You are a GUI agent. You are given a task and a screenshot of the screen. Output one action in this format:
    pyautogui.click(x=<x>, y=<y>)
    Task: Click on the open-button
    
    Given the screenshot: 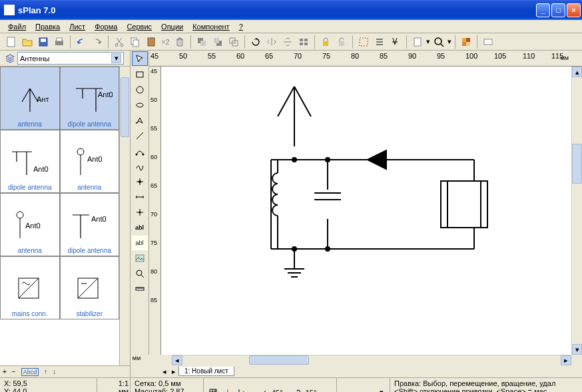 What is the action you would take?
    pyautogui.click(x=27, y=42)
    